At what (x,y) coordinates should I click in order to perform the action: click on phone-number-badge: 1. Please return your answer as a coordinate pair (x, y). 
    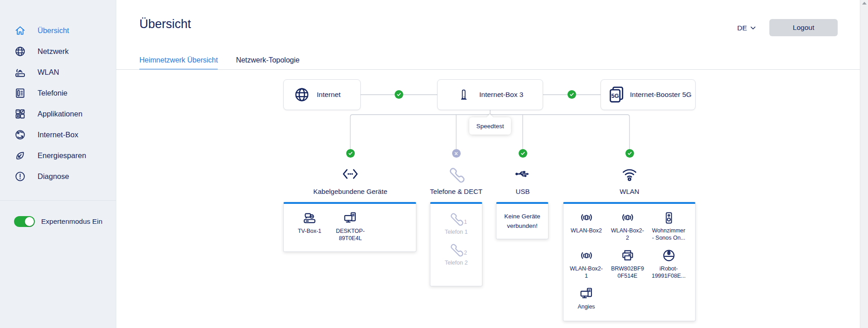
    Looking at the image, I should click on (465, 222).